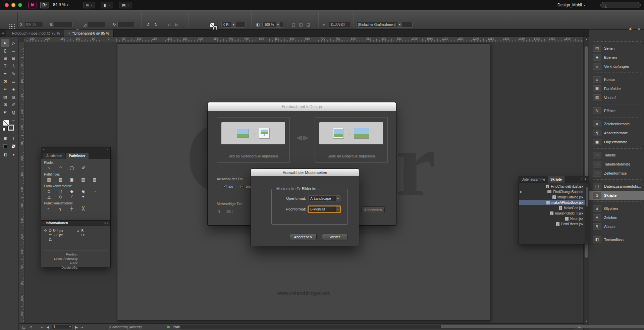 The height and width of the screenshot is (330, 644). Describe the element at coordinates (533, 179) in the screenshot. I see `tab-datenzusammenfuehrung: Datenzusamme` at that location.